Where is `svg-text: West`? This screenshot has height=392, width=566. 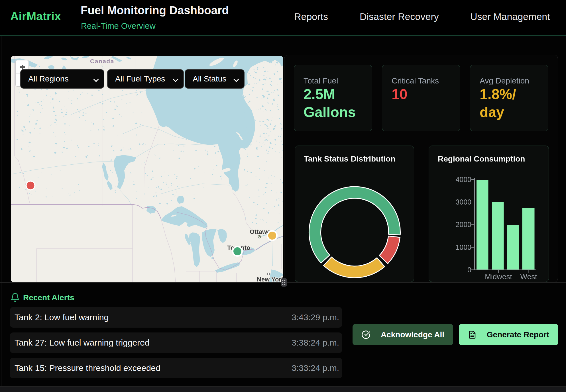
svg-text: West is located at coordinates (529, 277).